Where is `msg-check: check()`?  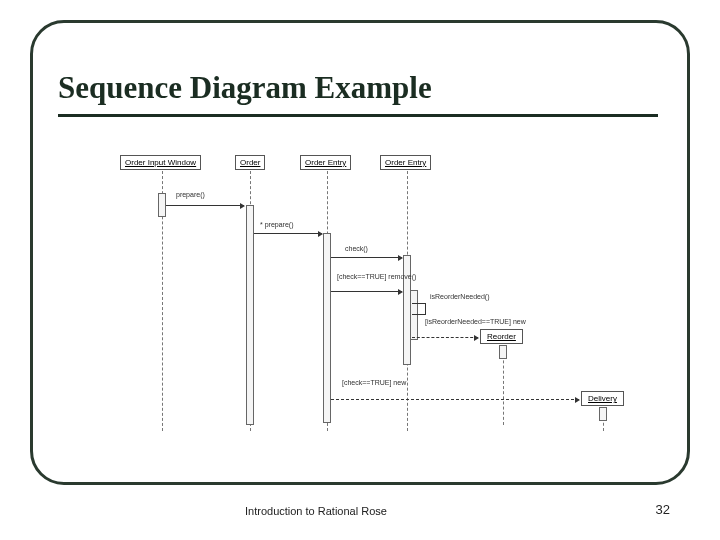 msg-check: check() is located at coordinates (356, 248).